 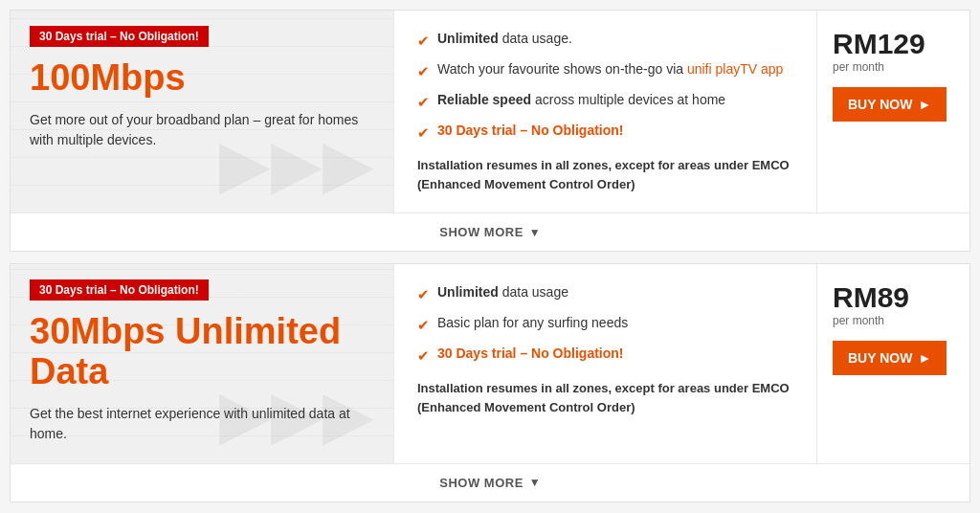 I want to click on show-more-label-100mbps: SHOW MORE, so click(x=481, y=232).